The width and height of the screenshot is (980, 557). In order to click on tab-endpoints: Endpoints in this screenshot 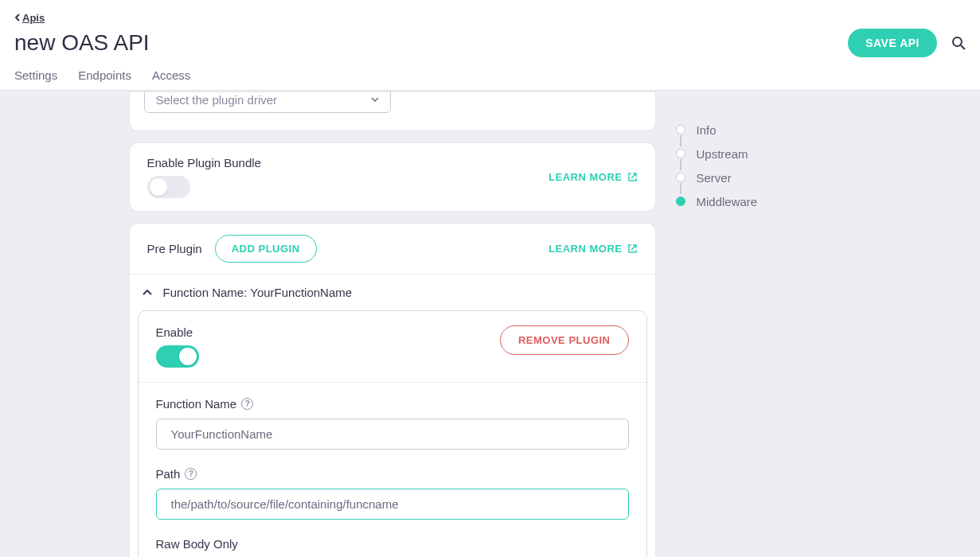, I will do `click(105, 75)`.